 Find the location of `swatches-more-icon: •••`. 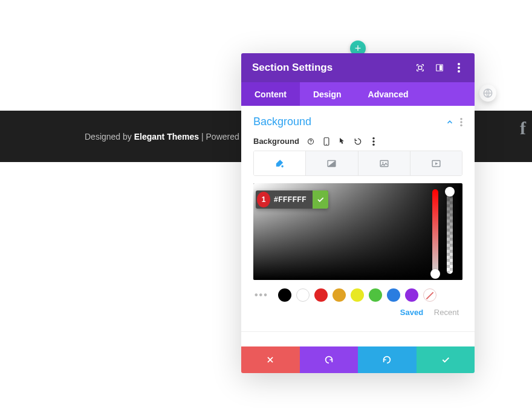

swatches-more-icon: ••• is located at coordinates (261, 295).